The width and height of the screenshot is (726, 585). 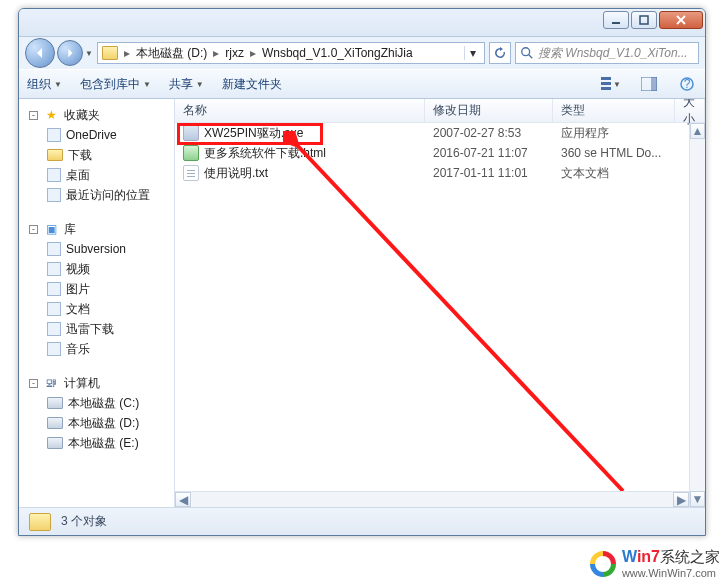 What do you see at coordinates (100, 155) in the screenshot?
I see `tree-item: 下载` at bounding box center [100, 155].